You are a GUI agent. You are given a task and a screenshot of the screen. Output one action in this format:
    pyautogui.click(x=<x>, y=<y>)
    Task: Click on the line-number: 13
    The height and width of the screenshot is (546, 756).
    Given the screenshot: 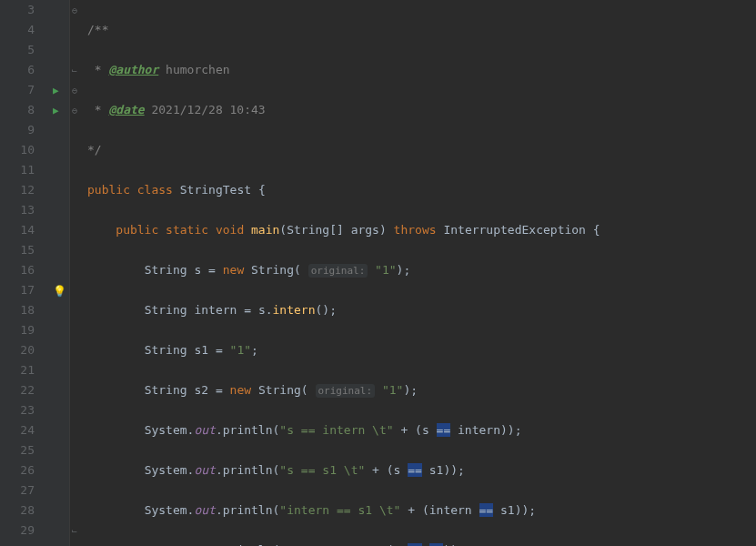 What is the action you would take?
    pyautogui.click(x=25, y=210)
    